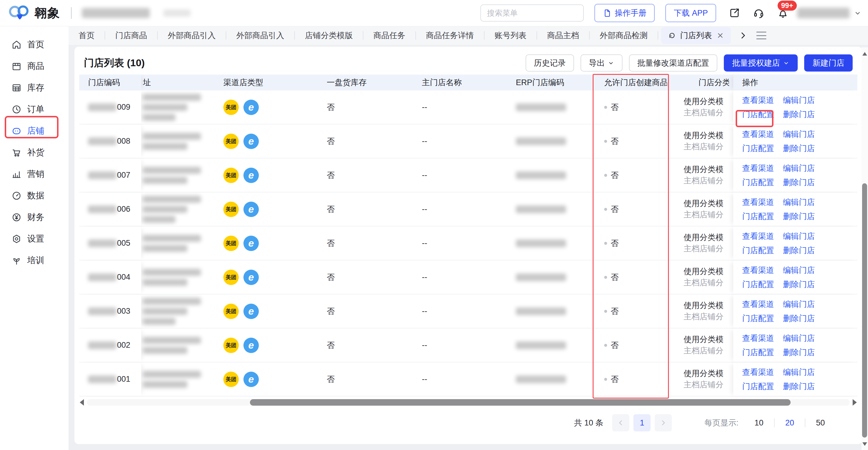 The width and height of the screenshot is (868, 450). I want to click on sidebar-item-store: 店铺, so click(34, 131).